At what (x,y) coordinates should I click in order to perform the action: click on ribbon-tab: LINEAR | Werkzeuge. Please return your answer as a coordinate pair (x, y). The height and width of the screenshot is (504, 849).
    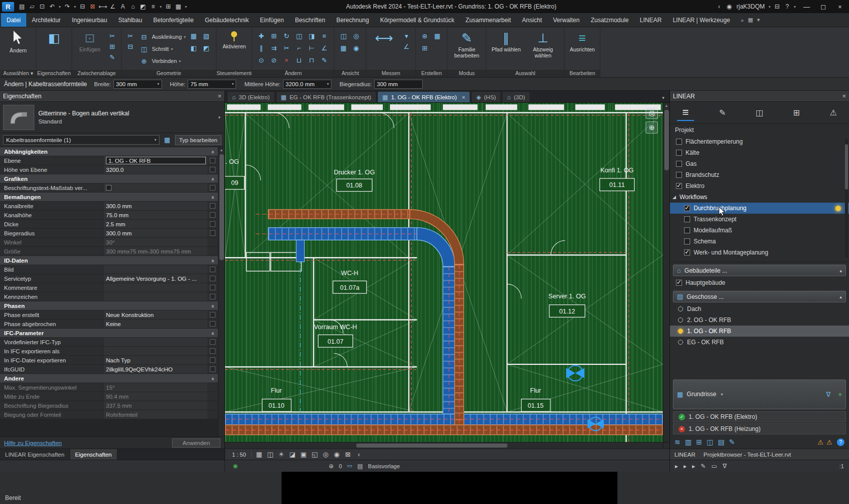
    Looking at the image, I should click on (702, 20).